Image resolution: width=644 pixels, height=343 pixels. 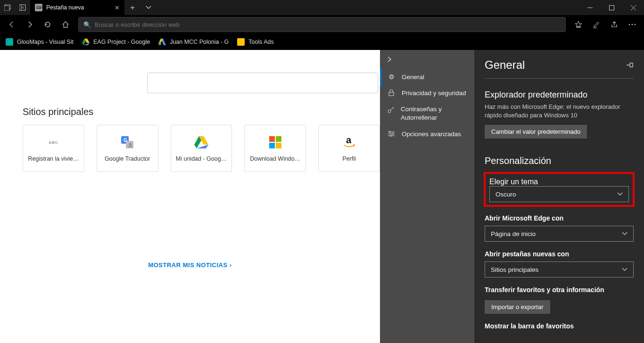 What do you see at coordinates (559, 95) in the screenshot?
I see `section-heading: Explorador predeterminado` at bounding box center [559, 95].